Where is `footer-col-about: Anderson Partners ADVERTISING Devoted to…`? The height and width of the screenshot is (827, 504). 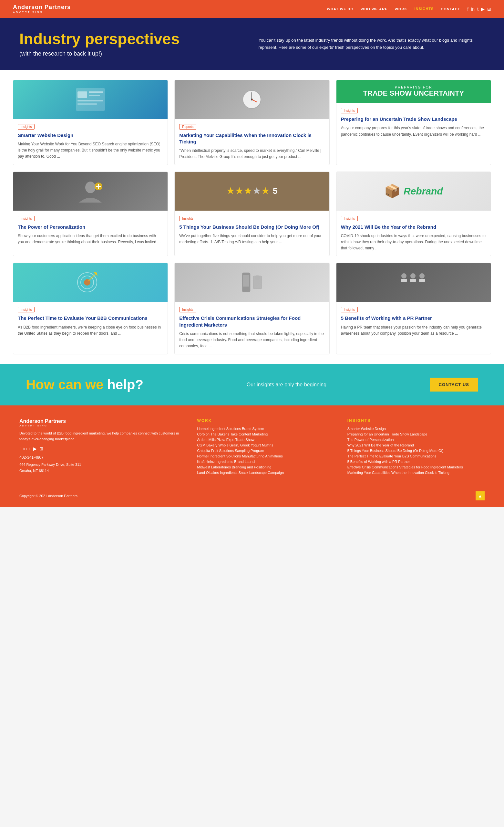 footer-col-about: Anderson Partners ADVERTISING Devoted to… is located at coordinates (102, 447).